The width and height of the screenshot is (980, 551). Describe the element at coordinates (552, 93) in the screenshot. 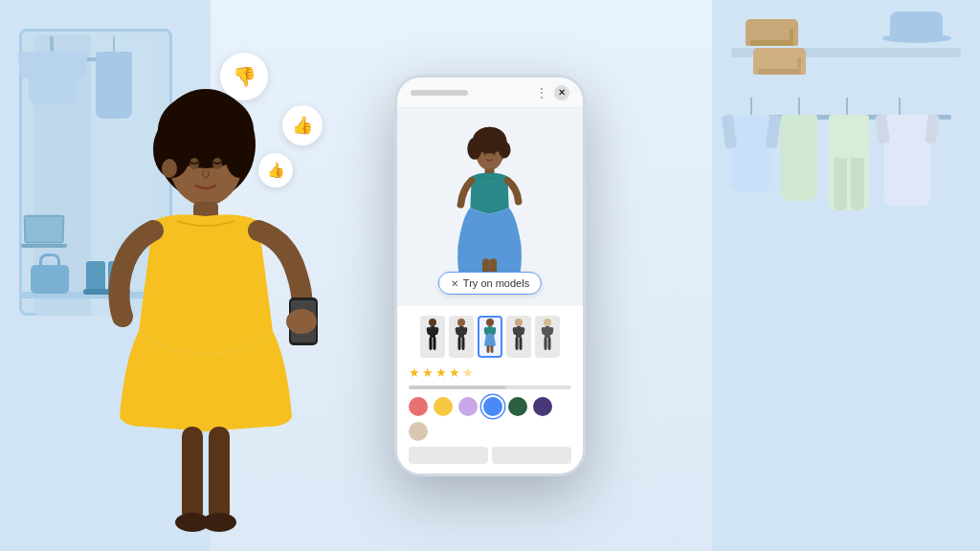

I see `status-icons: ⋮ ✕` at that location.